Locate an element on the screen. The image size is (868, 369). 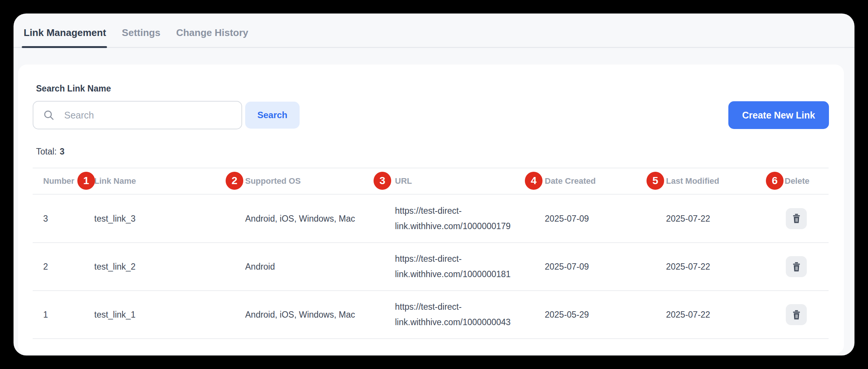
url-line: link.withhive.com/1000000181 is located at coordinates (453, 274).